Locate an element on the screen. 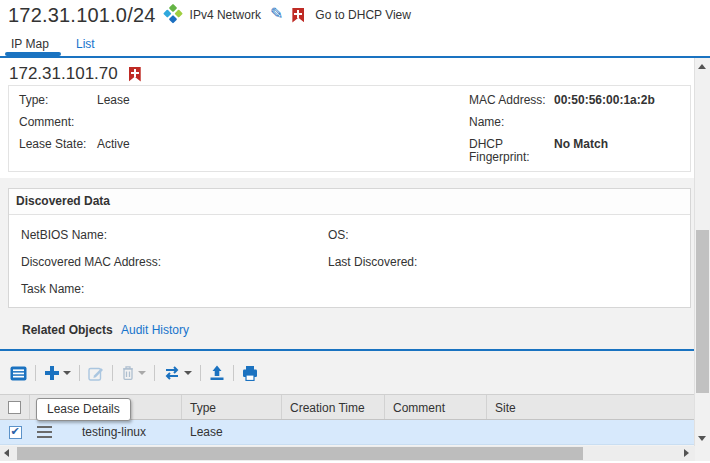 This screenshot has height=463, width=710. field-dhcp-fingerprint: DHCP Fingerprint: No Match is located at coordinates (574, 151).